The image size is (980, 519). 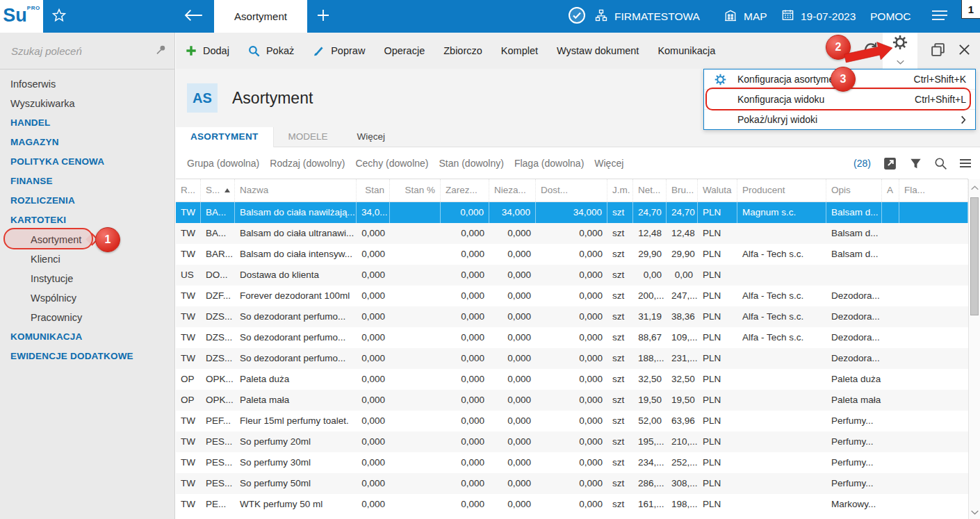 What do you see at coordinates (371, 137) in the screenshot?
I see `tab-wi-cej: Więcej` at bounding box center [371, 137].